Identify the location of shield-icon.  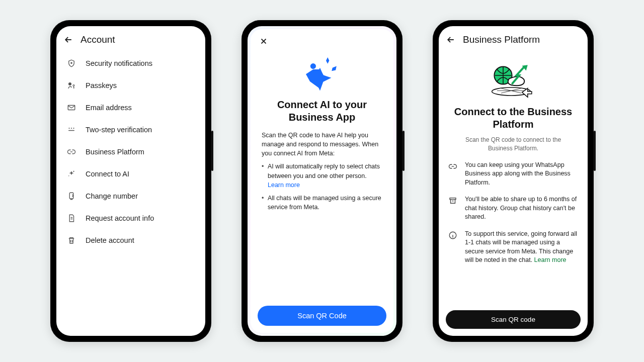
(71, 63).